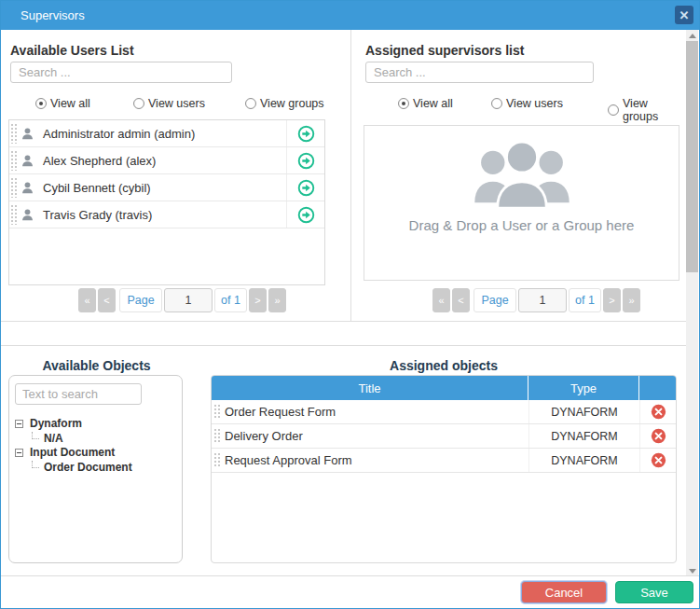  What do you see at coordinates (658, 388) in the screenshot?
I see `column-header-action` at bounding box center [658, 388].